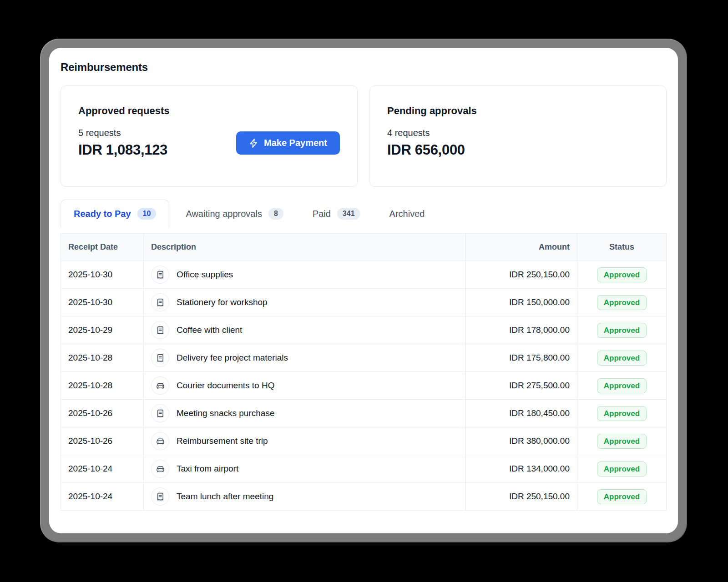  Describe the element at coordinates (305, 497) in the screenshot. I see `description-cell: Team lunch after meeting` at that location.